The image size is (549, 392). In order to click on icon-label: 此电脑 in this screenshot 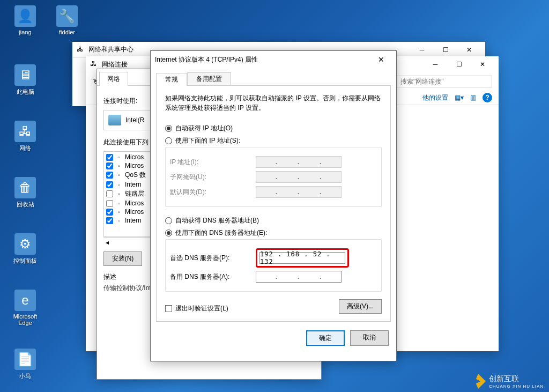, I will do `click(25, 92)`.